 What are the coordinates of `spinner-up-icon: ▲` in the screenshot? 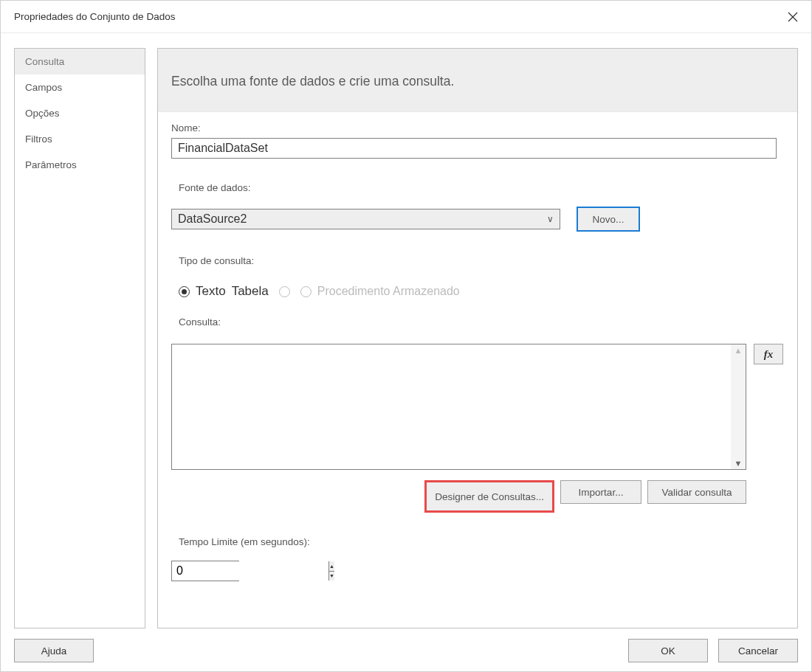 It's located at (332, 567).